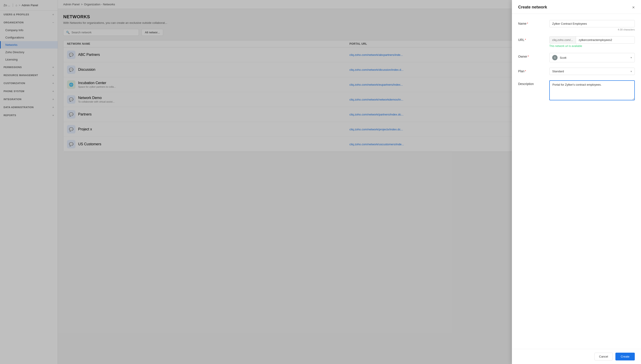  I want to click on modal-title: Create network, so click(532, 7).